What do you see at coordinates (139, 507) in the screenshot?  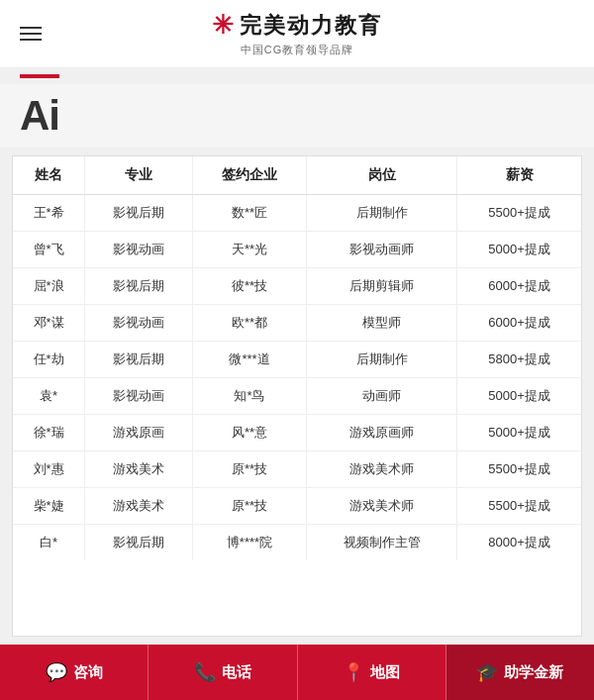 I see `cell-r8-c1: 游戏美术` at bounding box center [139, 507].